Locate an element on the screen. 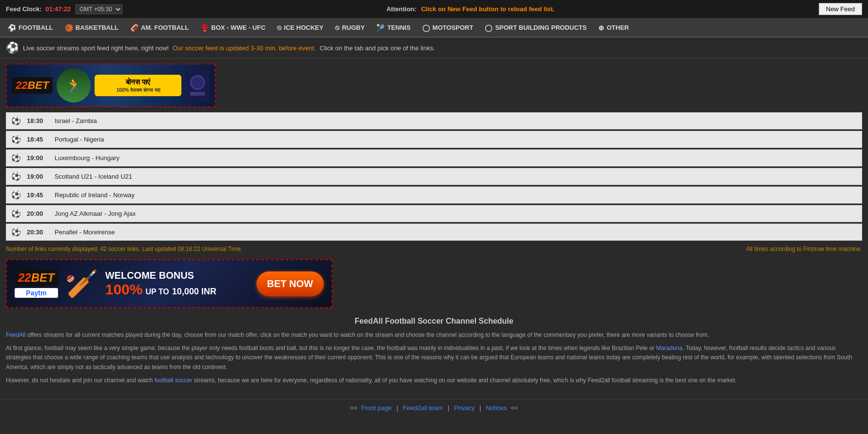 The height and width of the screenshot is (434, 868). ice-hockey-icon: ⦸ is located at coordinates (279, 27).